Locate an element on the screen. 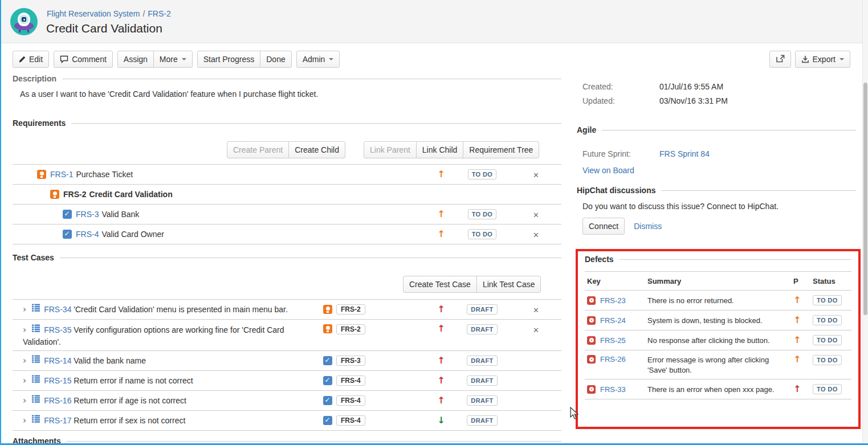 Image resolution: width=868 pixels, height=445 pixels. requirement-row-current: FRS-2 Credit Card Validation is located at coordinates (287, 195).